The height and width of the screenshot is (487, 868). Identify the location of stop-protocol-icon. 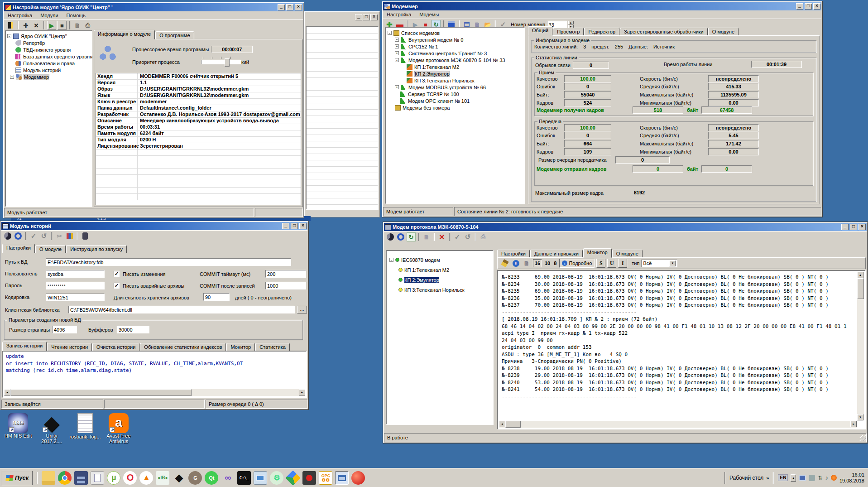
(401, 237).